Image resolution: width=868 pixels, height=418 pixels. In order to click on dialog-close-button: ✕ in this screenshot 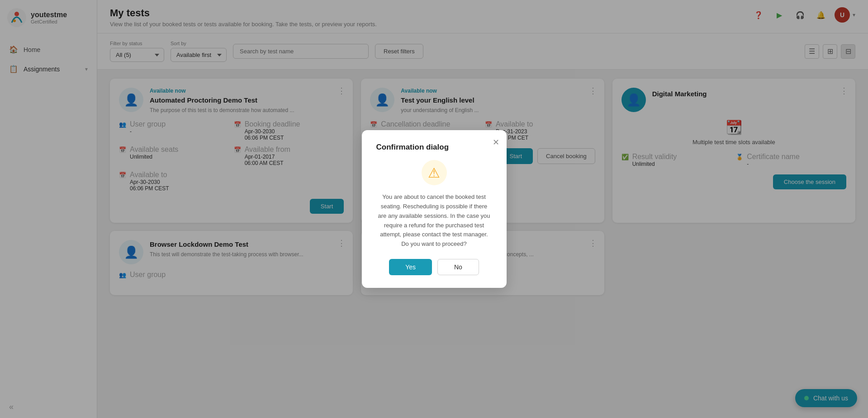, I will do `click(496, 142)`.